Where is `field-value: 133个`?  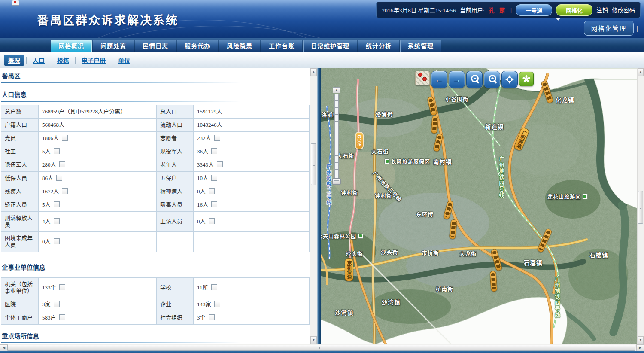
field-value: 133个 is located at coordinates (98, 288).